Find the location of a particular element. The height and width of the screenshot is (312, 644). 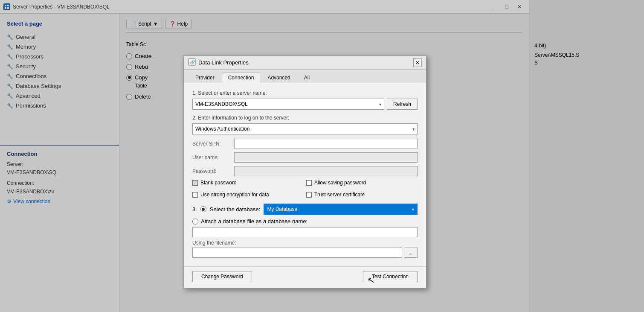

strong-encrypt-label: Use strong encryption for data is located at coordinates (235, 195).